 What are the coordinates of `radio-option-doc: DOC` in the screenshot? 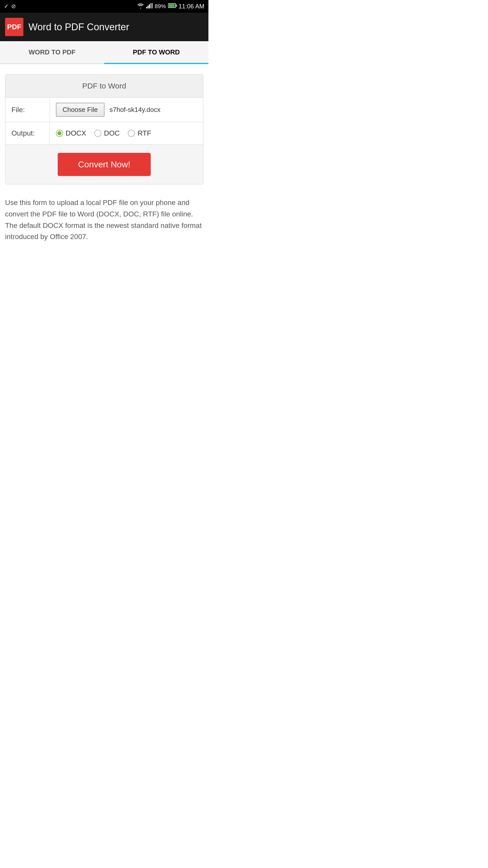 It's located at (107, 133).